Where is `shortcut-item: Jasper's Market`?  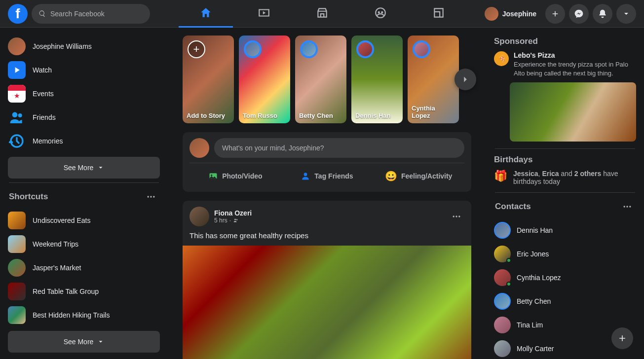 shortcut-item: Jasper's Market is located at coordinates (84, 268).